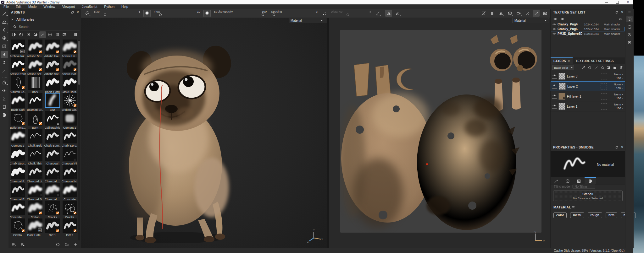 The image size is (644, 253). What do you see at coordinates (160, 15) in the screenshot?
I see `flow-knob` at bounding box center [160, 15].